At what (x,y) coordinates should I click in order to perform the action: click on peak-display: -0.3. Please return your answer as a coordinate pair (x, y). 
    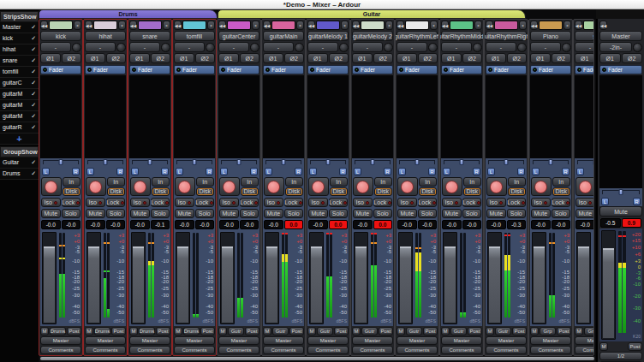
    Looking at the image, I should click on (517, 224).